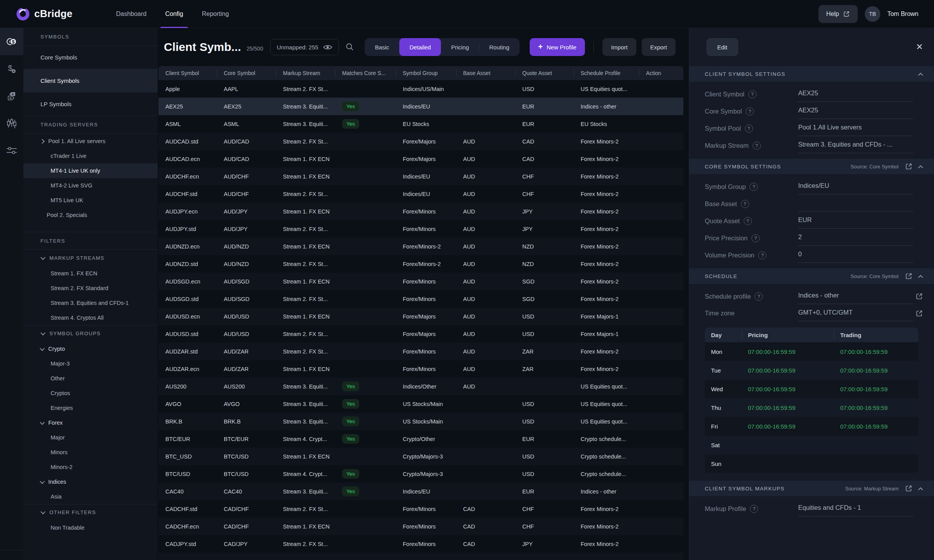  Describe the element at coordinates (421, 369) in the screenshot. I see `table-row: AUDZAR.ecnAUD/ZARStream 1. FX ECNForex/M…` at that location.